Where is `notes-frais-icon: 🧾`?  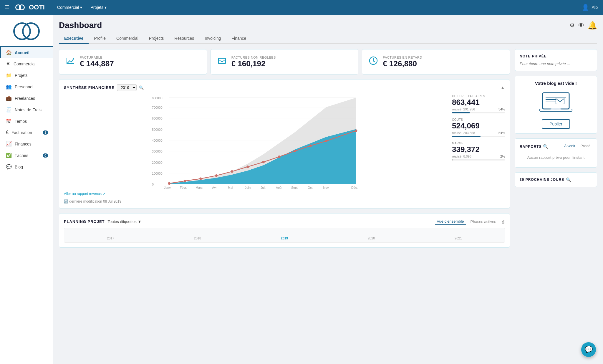
notes-frais-icon: 🧾 is located at coordinates (9, 110).